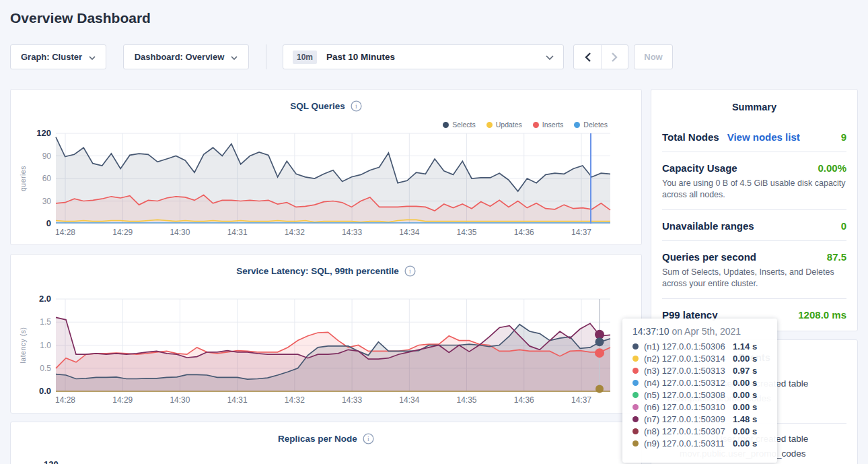 The height and width of the screenshot is (464, 868). What do you see at coordinates (700, 168) in the screenshot?
I see `summary-label: Capacity Usage` at bounding box center [700, 168].